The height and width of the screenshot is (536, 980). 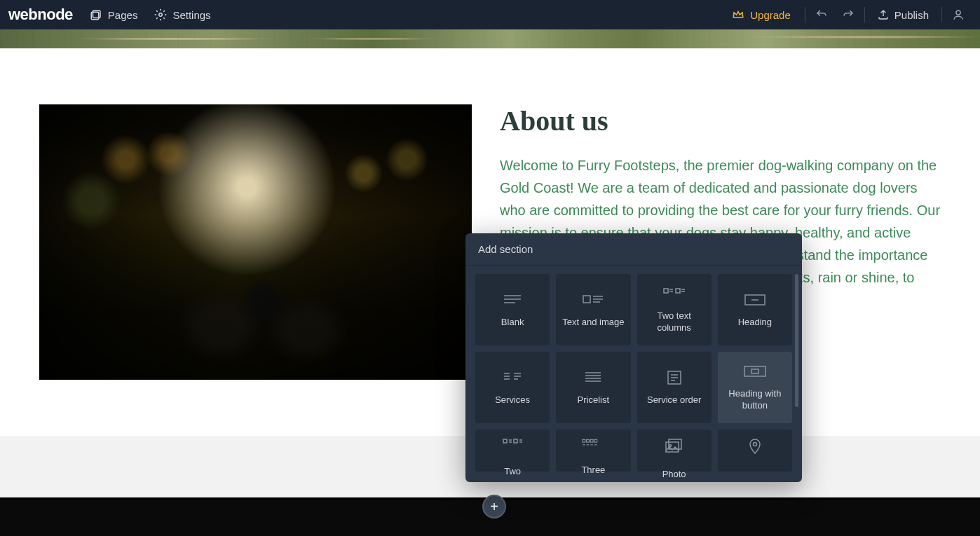 What do you see at coordinates (109, 15) in the screenshot?
I see `topbar-left: webnode Pages Settings` at bounding box center [109, 15].